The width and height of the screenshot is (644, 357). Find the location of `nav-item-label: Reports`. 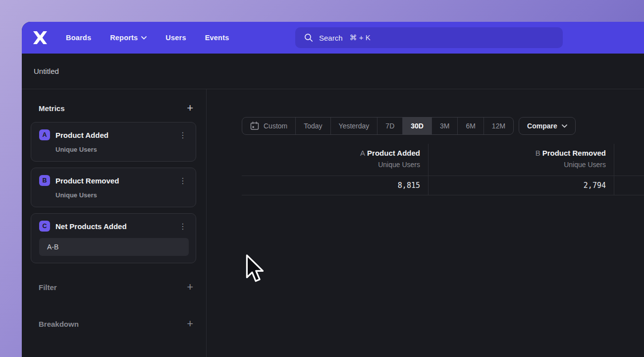

nav-item-label: Reports is located at coordinates (124, 38).